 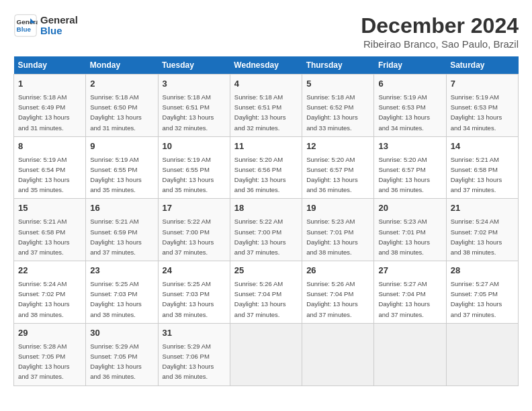 What do you see at coordinates (50, 168) in the screenshot?
I see `day-cell: 8Sunrise: 5:19 AMSunset: 6:54 PMDaylight…` at bounding box center [50, 168].